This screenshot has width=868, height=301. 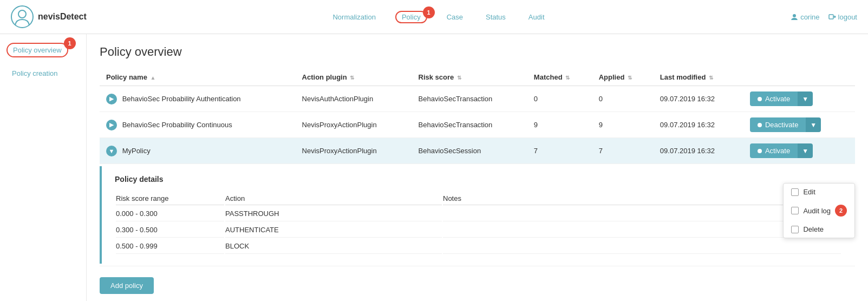 What do you see at coordinates (824, 17) in the screenshot?
I see `nav-right: corine logout` at bounding box center [824, 17].